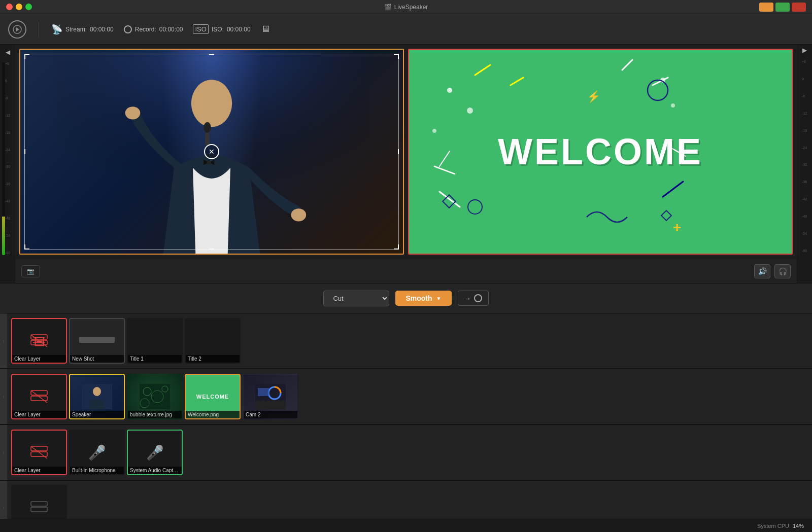  I want to click on clear-layer-icon, so click(39, 341).